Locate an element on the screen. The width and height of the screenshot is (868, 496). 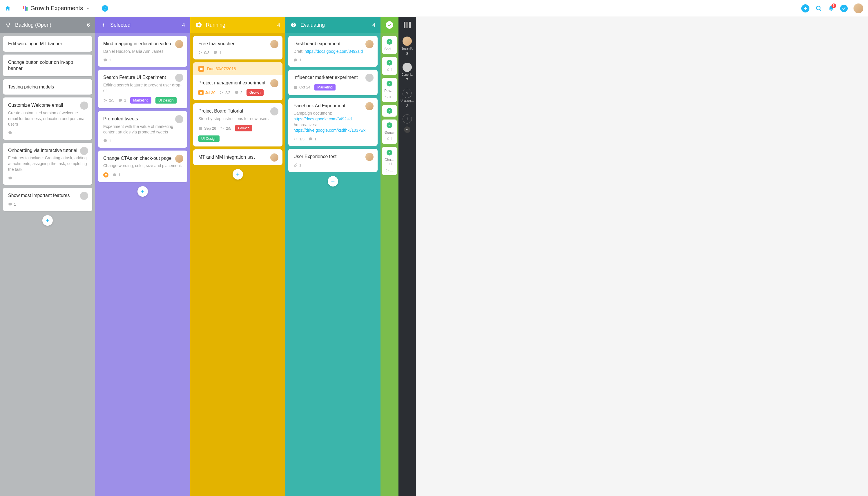
column-done: ✓Soci… ✓1 ✓Pow…0… ✓ ✓Con…1 ✓Cha… test… is located at coordinates (390, 256).